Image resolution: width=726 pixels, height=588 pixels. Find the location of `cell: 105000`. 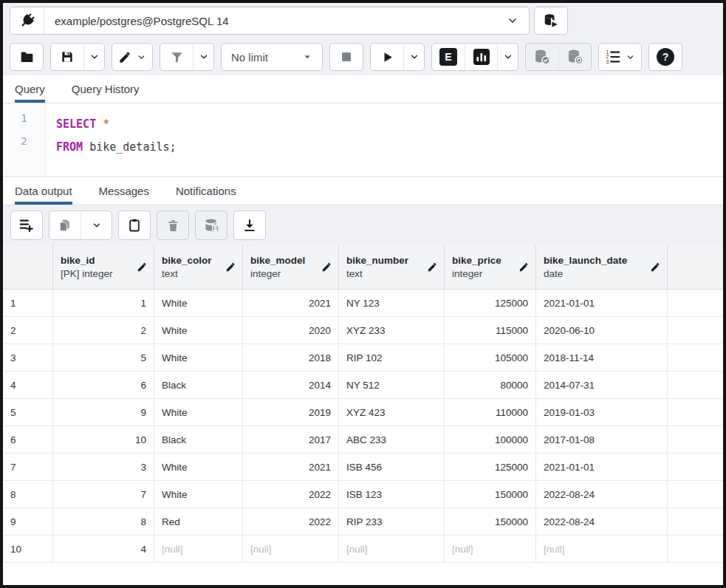

cell: 105000 is located at coordinates (490, 358).